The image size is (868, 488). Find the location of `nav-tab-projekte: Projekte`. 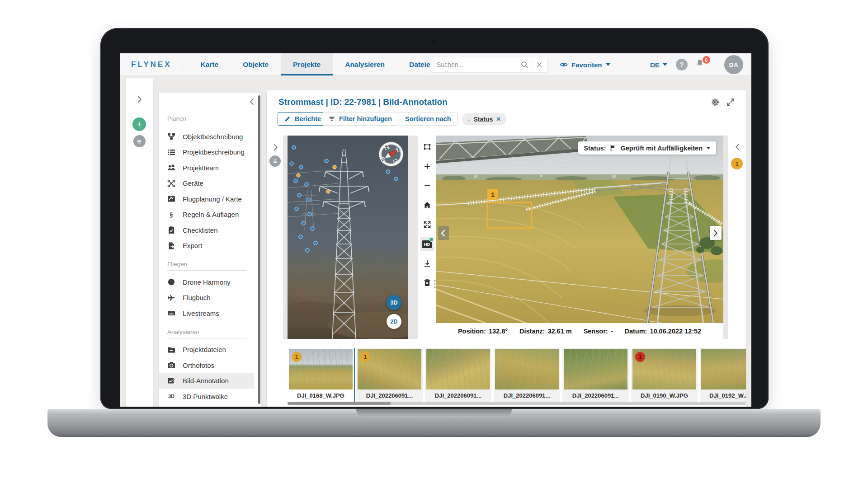

nav-tab-projekte: Projekte is located at coordinates (307, 64).